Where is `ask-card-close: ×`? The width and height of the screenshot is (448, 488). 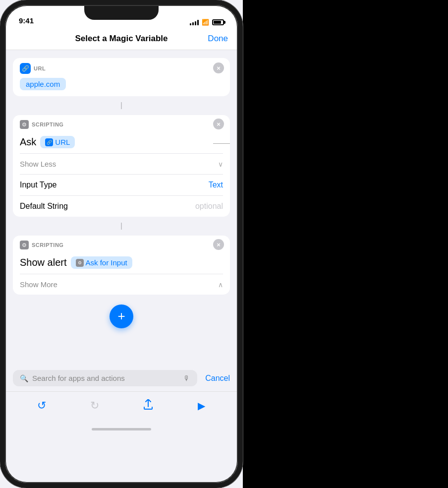
ask-card-close: × is located at coordinates (219, 124).